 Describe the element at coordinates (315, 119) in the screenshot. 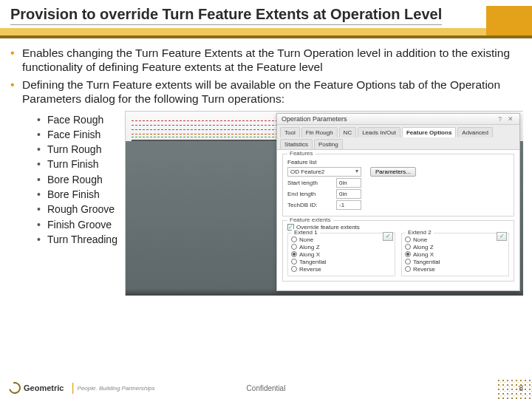

I see `dialog-title-text: Operation Parameters` at that location.